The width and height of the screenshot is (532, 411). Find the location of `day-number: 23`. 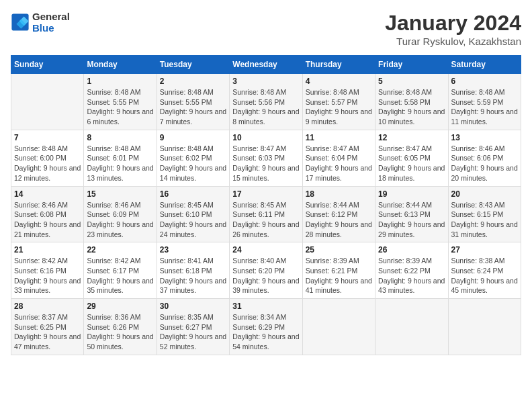

day-number: 23 is located at coordinates (193, 250).